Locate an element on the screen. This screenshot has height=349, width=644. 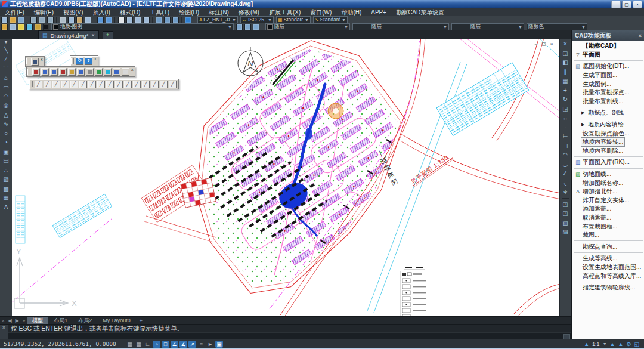
ortho-mode-toggle: ∟ is located at coordinates (148, 344).